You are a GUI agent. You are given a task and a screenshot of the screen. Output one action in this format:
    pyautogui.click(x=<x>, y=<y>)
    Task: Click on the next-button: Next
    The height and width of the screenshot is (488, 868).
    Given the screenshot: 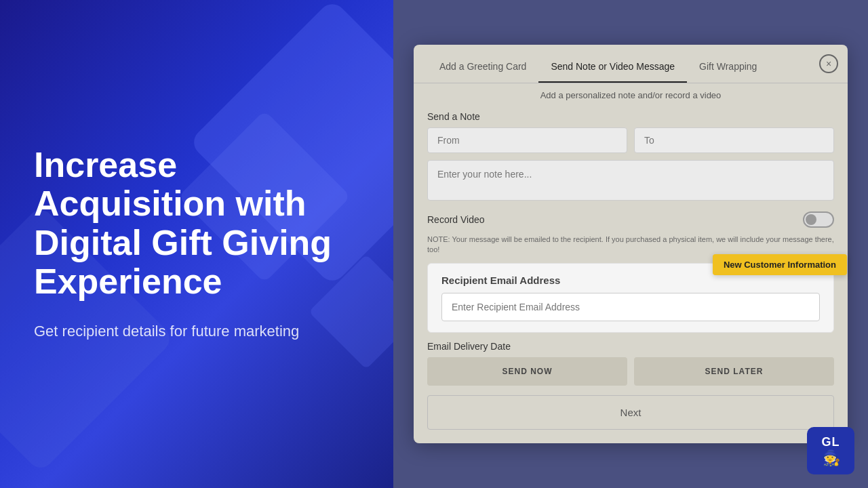 What is the action you would take?
    pyautogui.click(x=631, y=412)
    